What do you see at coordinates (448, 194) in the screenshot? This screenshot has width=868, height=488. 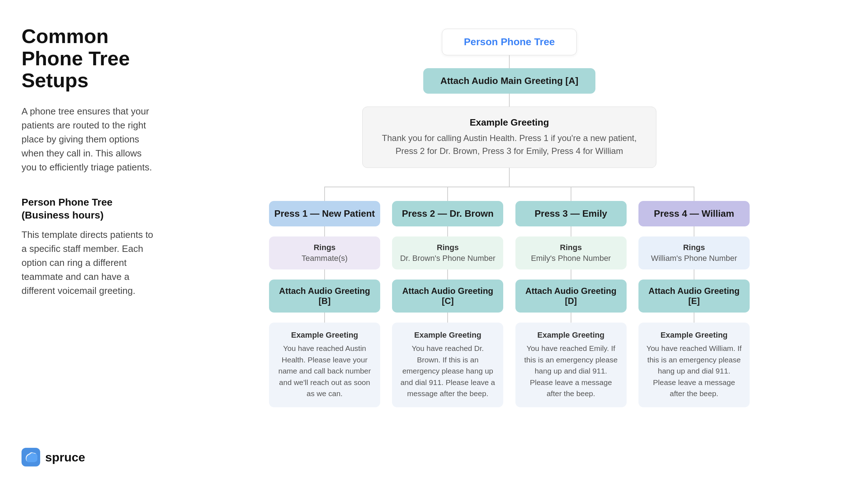 I see `col2-v1` at bounding box center [448, 194].